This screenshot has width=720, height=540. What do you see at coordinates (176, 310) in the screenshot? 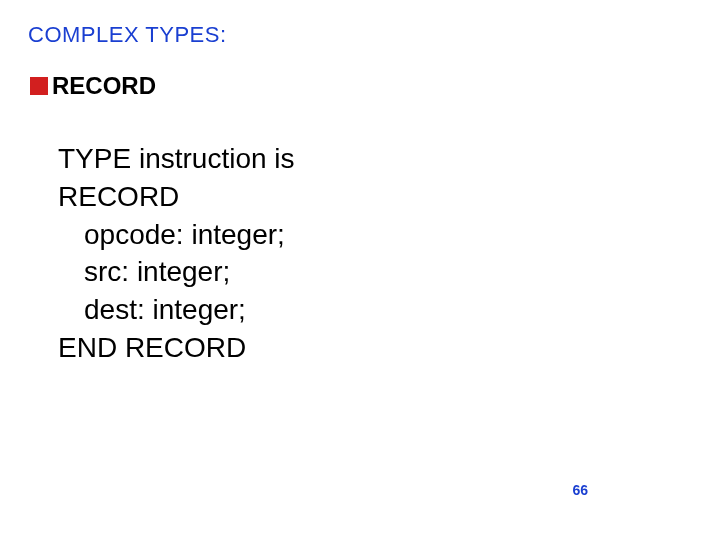
I see `body-field-3: dest: integer;` at bounding box center [176, 310].